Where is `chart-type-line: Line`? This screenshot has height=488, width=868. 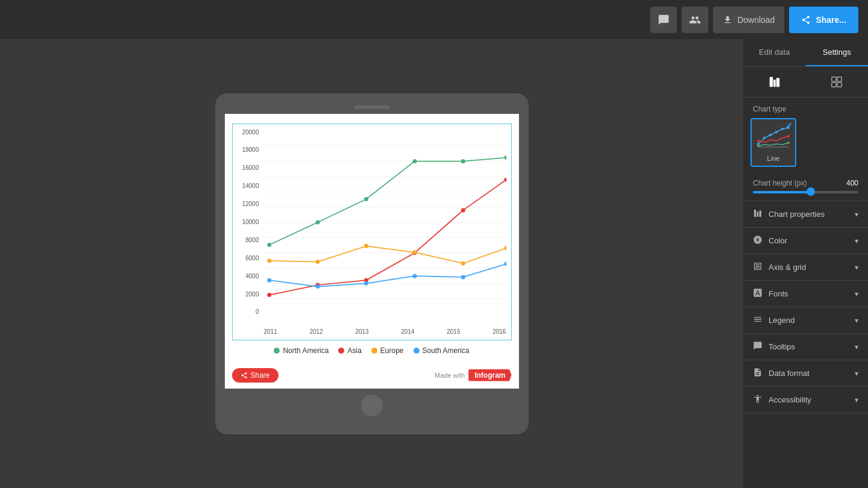
chart-type-line: Line is located at coordinates (773, 142).